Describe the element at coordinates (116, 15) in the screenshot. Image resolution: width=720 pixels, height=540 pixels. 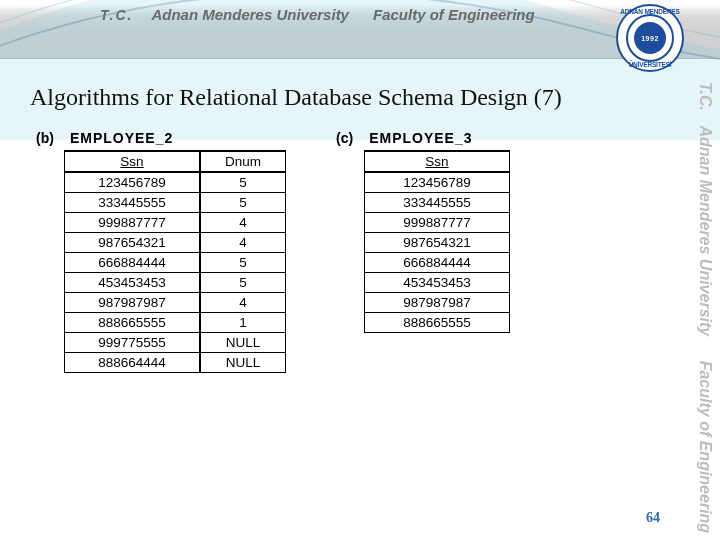
I see `banner-tc: T.C.` at that location.